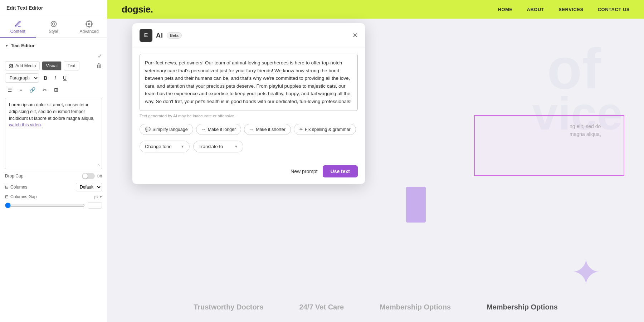 Image resolution: width=644 pixels, height=322 pixels. Describe the element at coordinates (376, 9) in the screenshot. I see `top-nav: dogsie. HOME ABOUT SERVICES CONTACT US` at that location.